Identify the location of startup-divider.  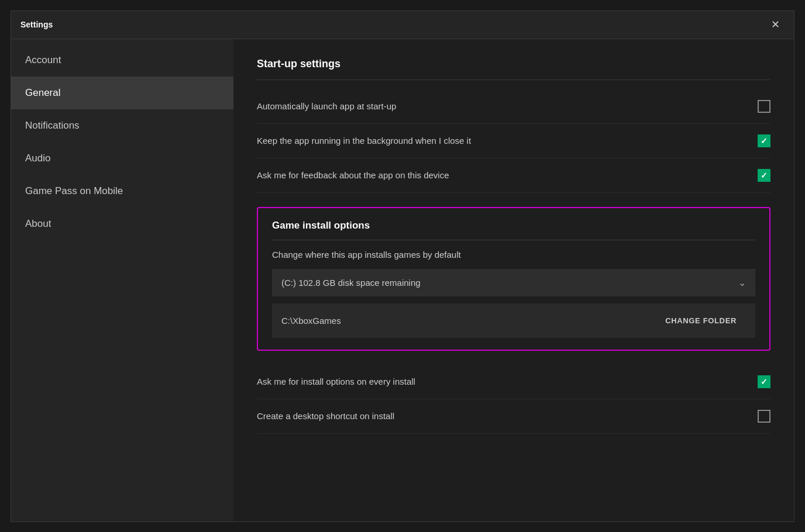
(514, 80).